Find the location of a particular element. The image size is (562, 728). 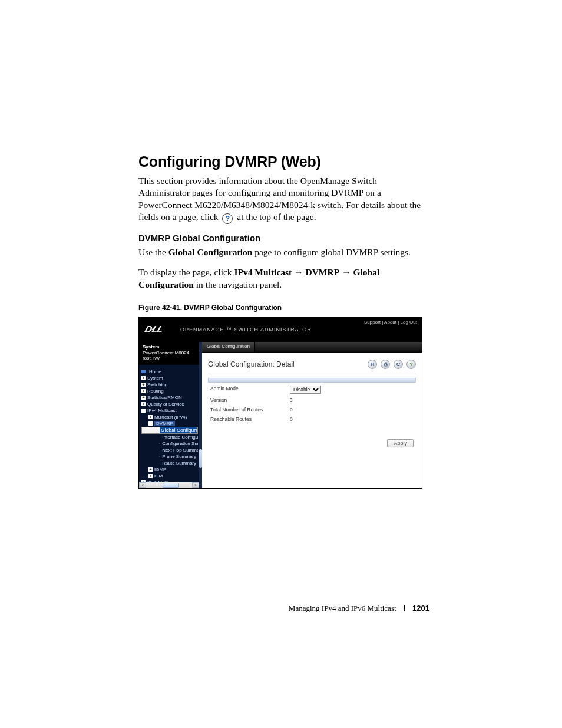

version-value: 3 is located at coordinates (352, 400).